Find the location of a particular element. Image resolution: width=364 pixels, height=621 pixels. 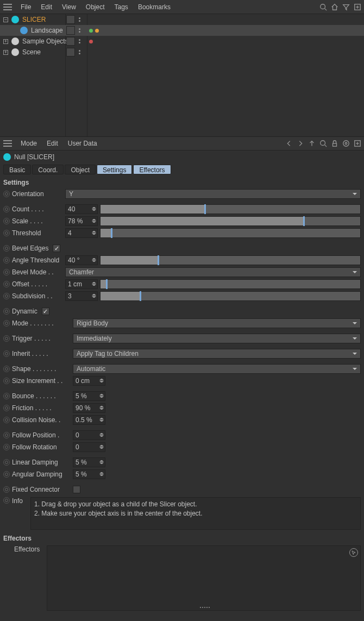

expand-icon: − is located at coordinates (5, 20).